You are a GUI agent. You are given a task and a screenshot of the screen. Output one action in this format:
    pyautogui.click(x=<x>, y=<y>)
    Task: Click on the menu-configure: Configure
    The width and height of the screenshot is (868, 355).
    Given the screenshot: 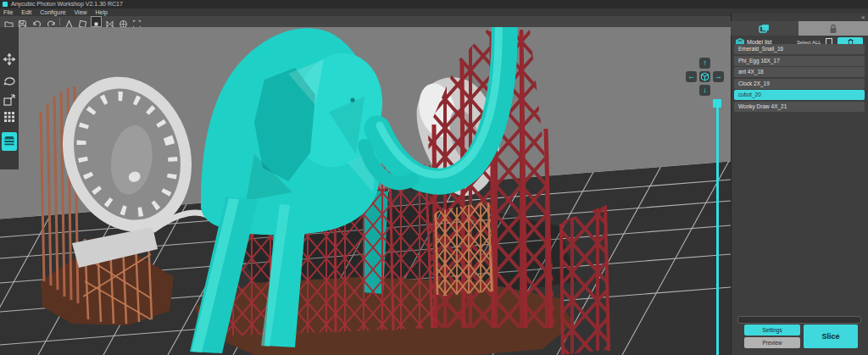 What is the action you would take?
    pyautogui.click(x=53, y=12)
    